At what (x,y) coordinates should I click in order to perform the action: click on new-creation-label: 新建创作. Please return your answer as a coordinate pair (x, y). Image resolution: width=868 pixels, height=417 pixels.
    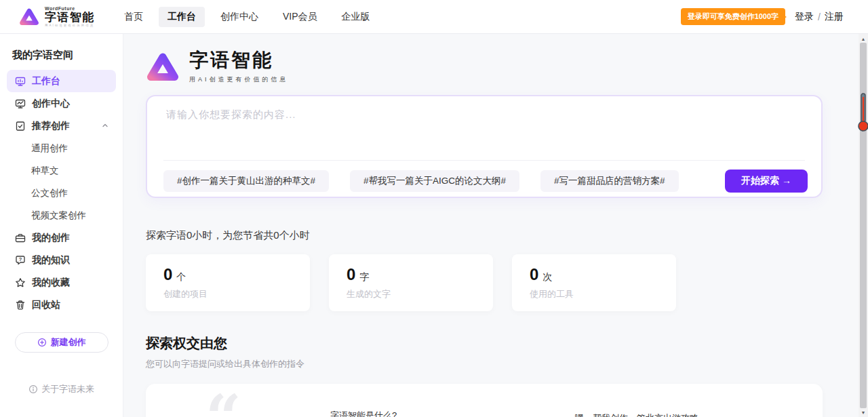
    Looking at the image, I should click on (68, 342).